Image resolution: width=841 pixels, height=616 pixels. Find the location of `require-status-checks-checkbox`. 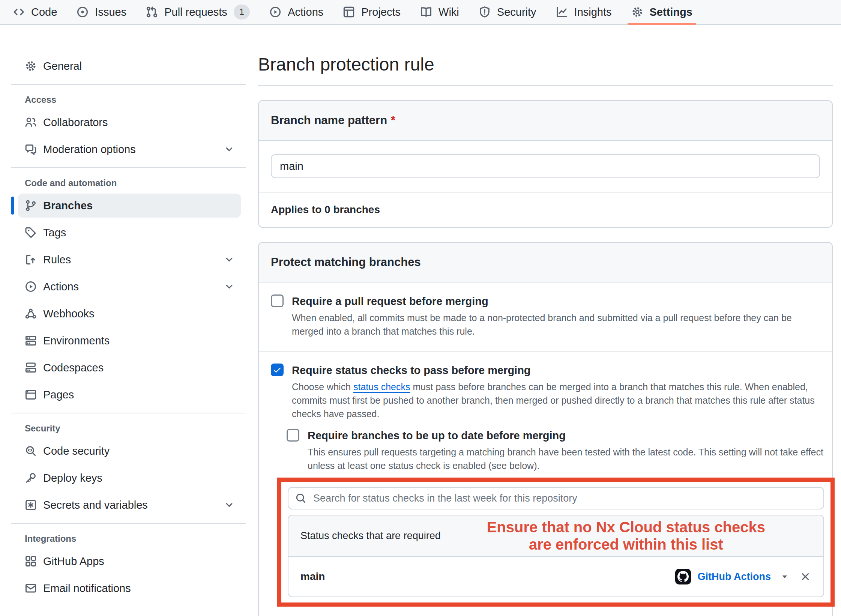

require-status-checks-checkbox is located at coordinates (277, 370).